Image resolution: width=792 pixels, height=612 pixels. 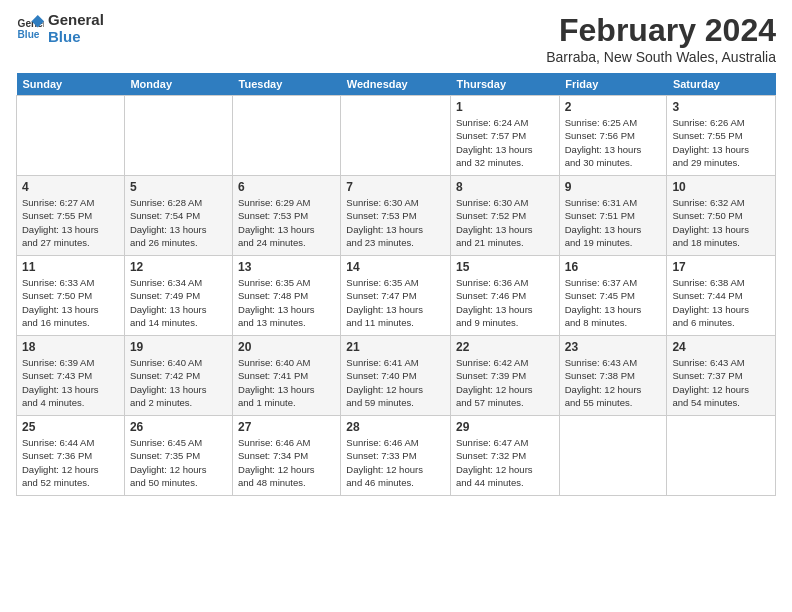 I want to click on day-info: Sunrise: 6:46 AM Sunset: 7:33 PM Dayligh…, so click(x=396, y=462).